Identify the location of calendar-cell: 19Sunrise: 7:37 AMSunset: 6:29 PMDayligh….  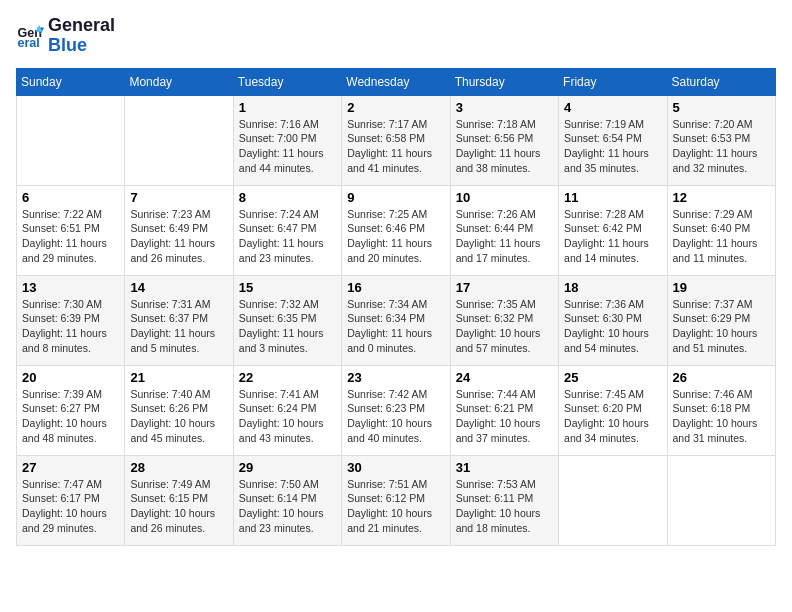
(721, 320).